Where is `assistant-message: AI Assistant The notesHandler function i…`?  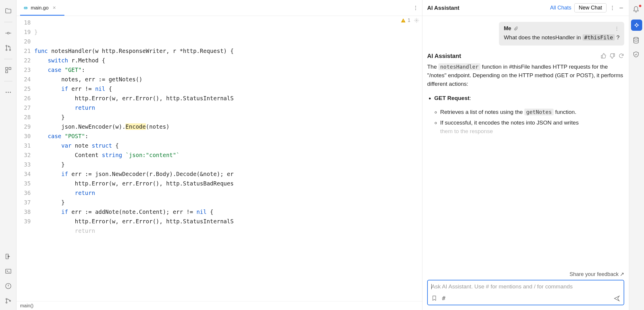
assistant-message: AI Assistant The notesHandler function i… is located at coordinates (526, 95).